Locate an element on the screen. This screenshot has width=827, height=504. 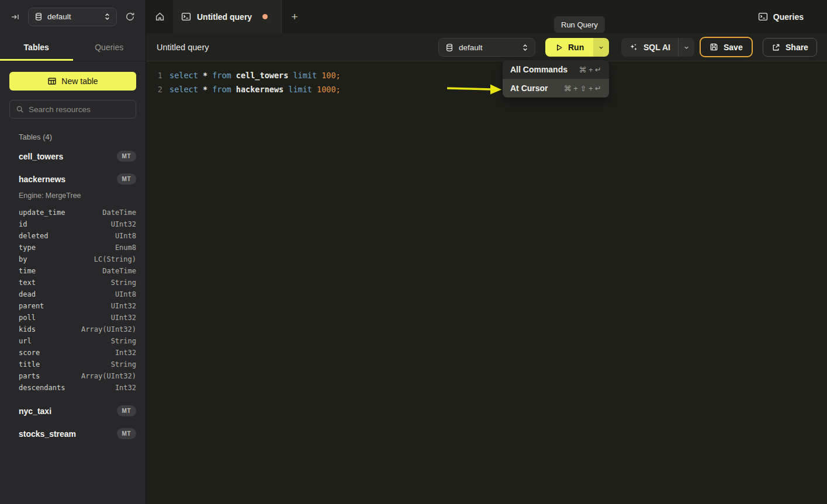
new-tab-button: + is located at coordinates (295, 16).